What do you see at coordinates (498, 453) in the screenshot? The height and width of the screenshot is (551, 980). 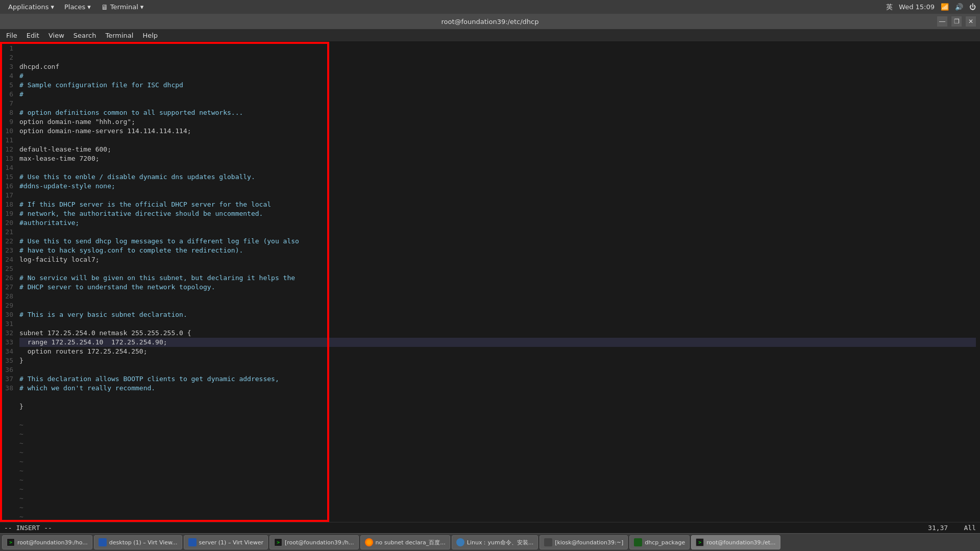 I see `code-line-43: ~` at bounding box center [498, 453].